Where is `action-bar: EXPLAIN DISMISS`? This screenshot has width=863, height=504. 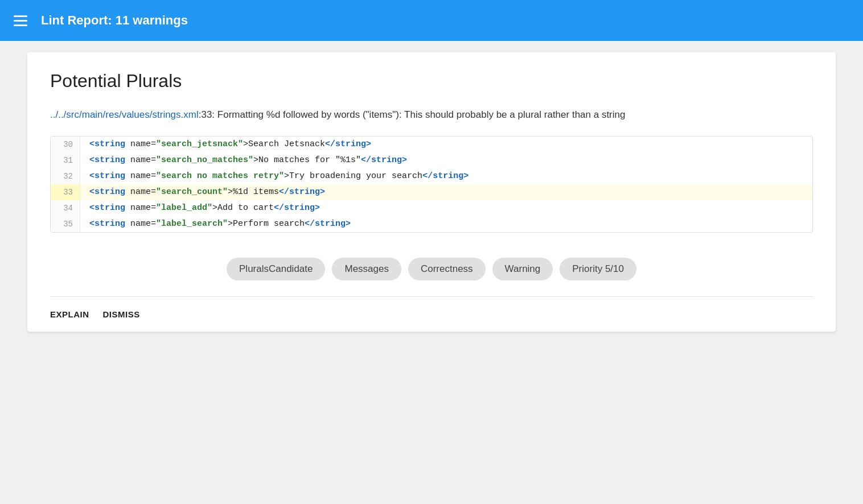
action-bar: EXPLAIN DISMISS is located at coordinates (431, 314).